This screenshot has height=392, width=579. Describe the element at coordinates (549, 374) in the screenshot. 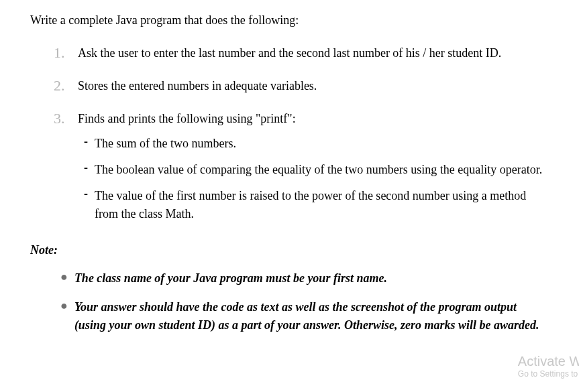

I see `watermark-subtitle: Go to Settings to` at that location.